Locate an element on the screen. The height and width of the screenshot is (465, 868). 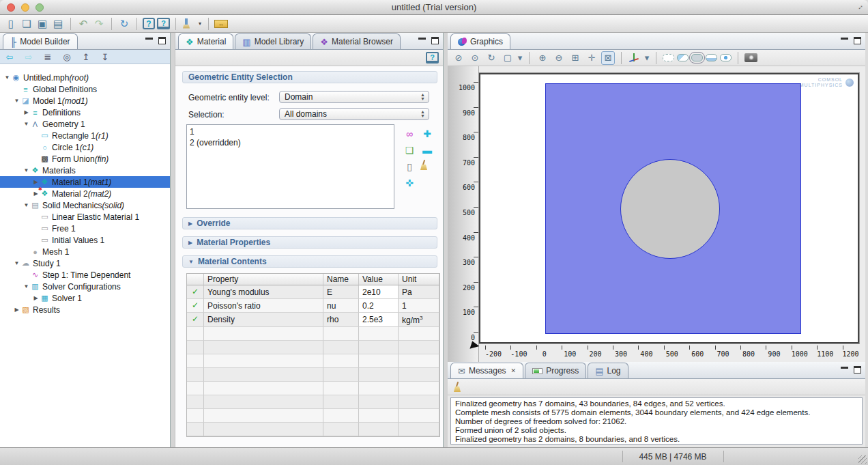
refresh-view-icon: ↻ is located at coordinates (491, 58).